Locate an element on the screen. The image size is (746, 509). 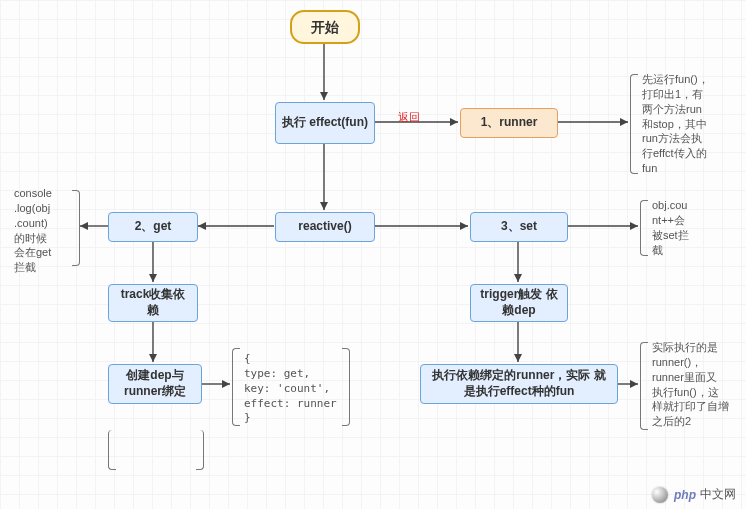
get-node: 2、get is located at coordinates (153, 227).